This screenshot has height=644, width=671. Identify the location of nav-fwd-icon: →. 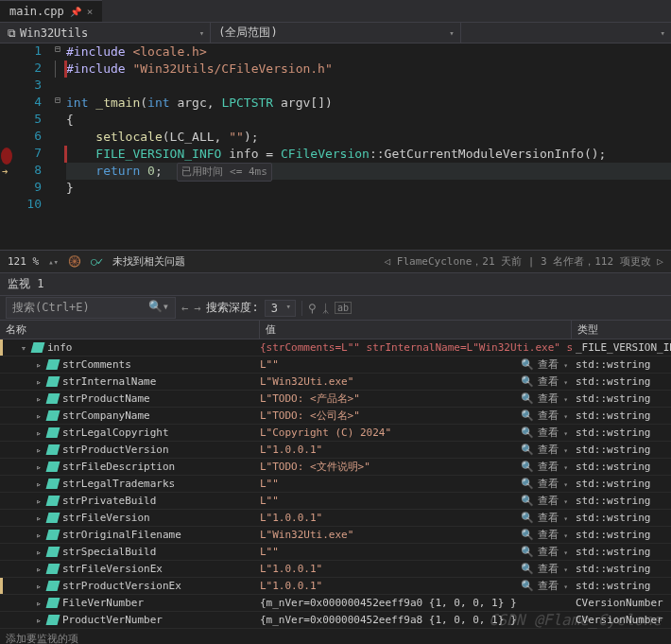
(197, 308).